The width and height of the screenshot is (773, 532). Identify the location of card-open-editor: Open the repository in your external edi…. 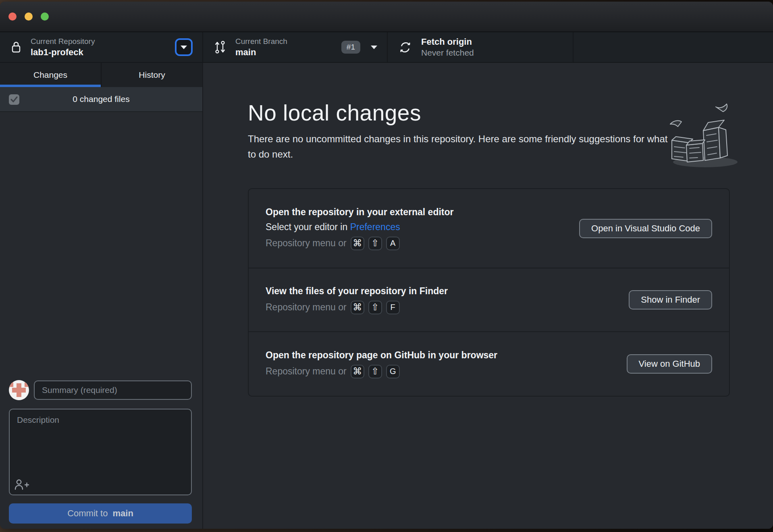
(489, 228).